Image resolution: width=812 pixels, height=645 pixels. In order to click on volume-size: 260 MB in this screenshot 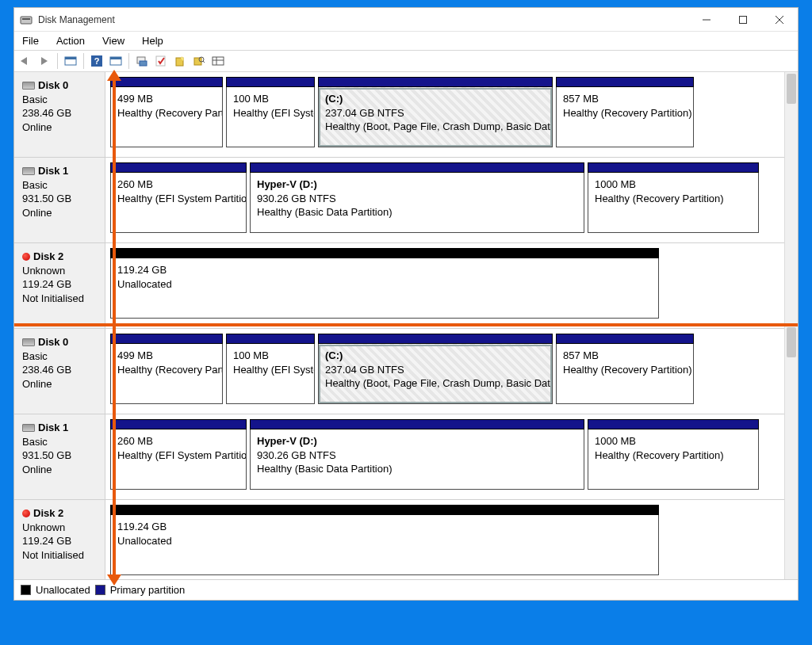, I will do `click(178, 185)`.